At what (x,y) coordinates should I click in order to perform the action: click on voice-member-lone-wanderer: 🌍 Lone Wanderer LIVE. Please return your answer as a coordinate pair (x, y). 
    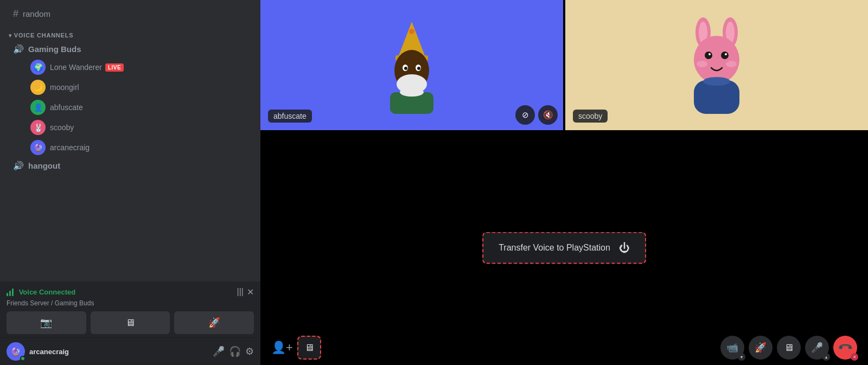
    Looking at the image, I should click on (130, 67).